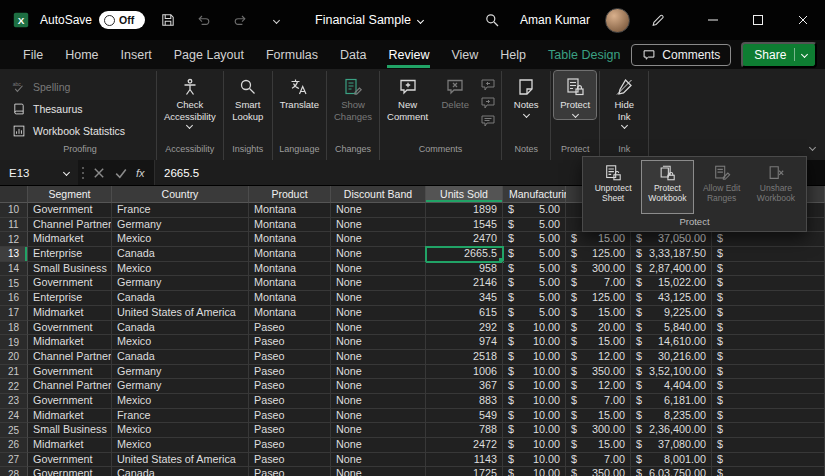 The image size is (825, 476). I want to click on cell: 883, so click(464, 402).